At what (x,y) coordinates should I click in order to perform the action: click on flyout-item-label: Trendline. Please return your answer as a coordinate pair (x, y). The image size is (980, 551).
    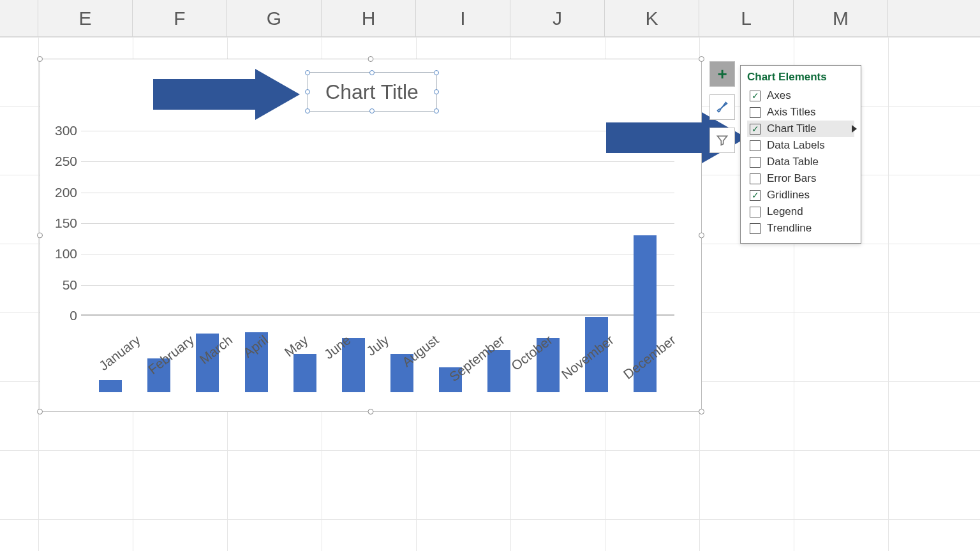
    Looking at the image, I should click on (789, 228).